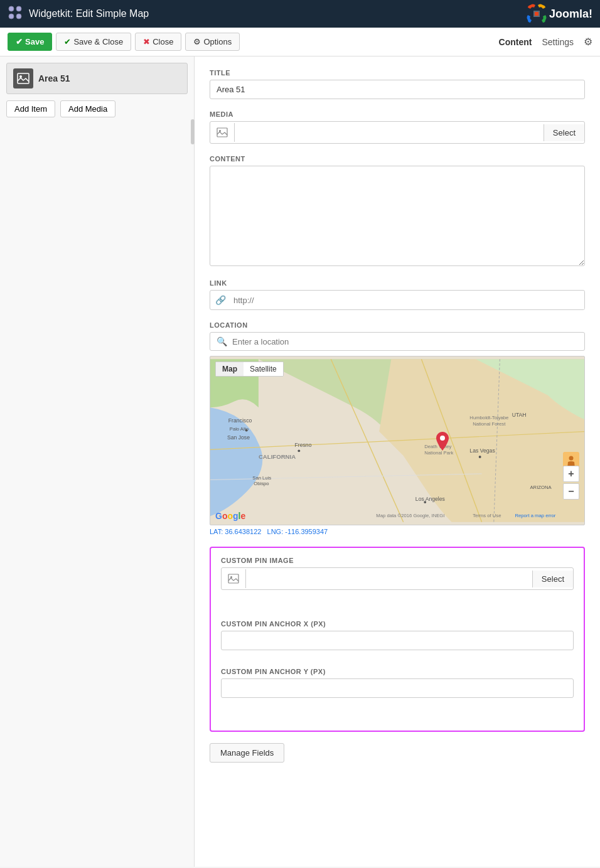  What do you see at coordinates (410, 516) in the screenshot?
I see `svg-text: Map data ©2016 Google, INEGI` at bounding box center [410, 516].